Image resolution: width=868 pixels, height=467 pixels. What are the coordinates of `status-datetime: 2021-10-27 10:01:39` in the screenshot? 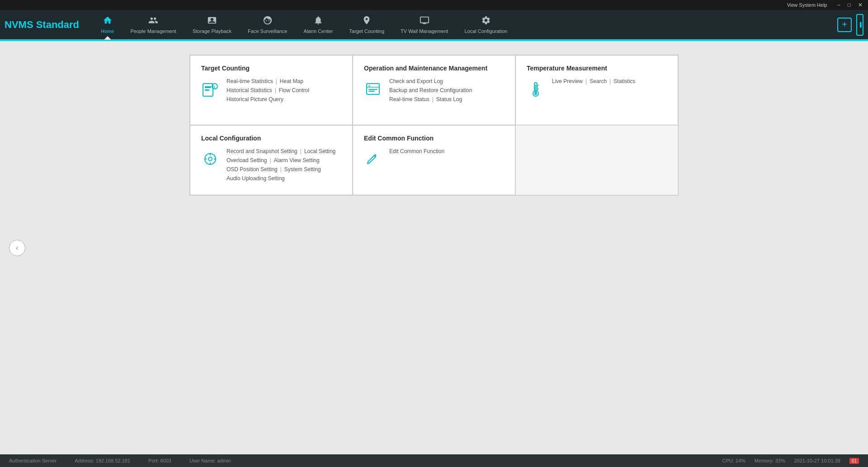 It's located at (817, 461).